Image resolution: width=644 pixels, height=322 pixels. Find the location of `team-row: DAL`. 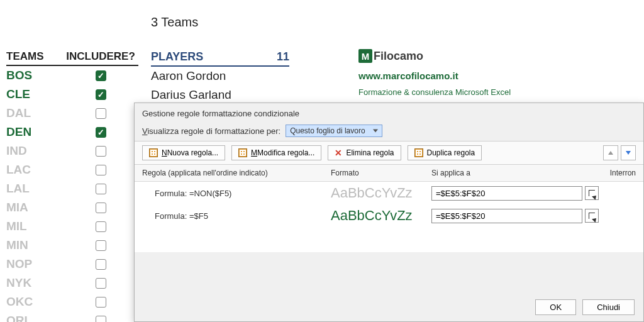

team-row: DAL is located at coordinates (72, 113).